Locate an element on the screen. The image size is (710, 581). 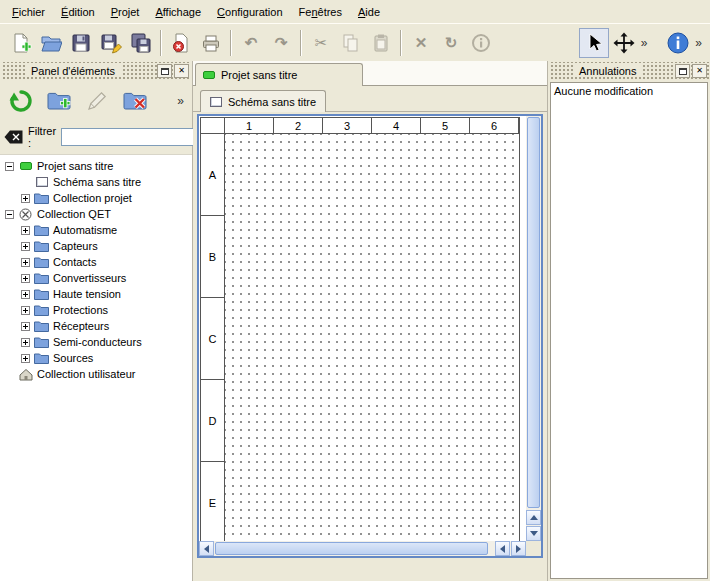
open-project-button is located at coordinates (51, 43).